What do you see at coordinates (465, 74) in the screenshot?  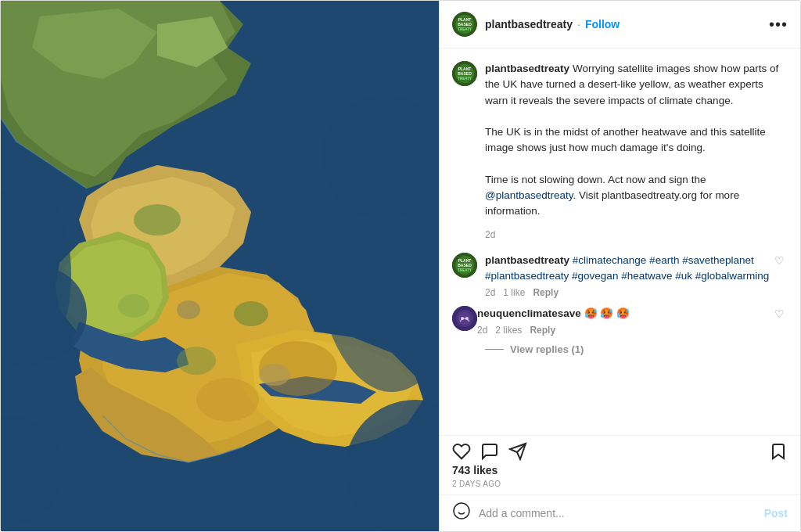 I see `caption-logo-icon: PLANT BASED TREATY` at bounding box center [465, 74].